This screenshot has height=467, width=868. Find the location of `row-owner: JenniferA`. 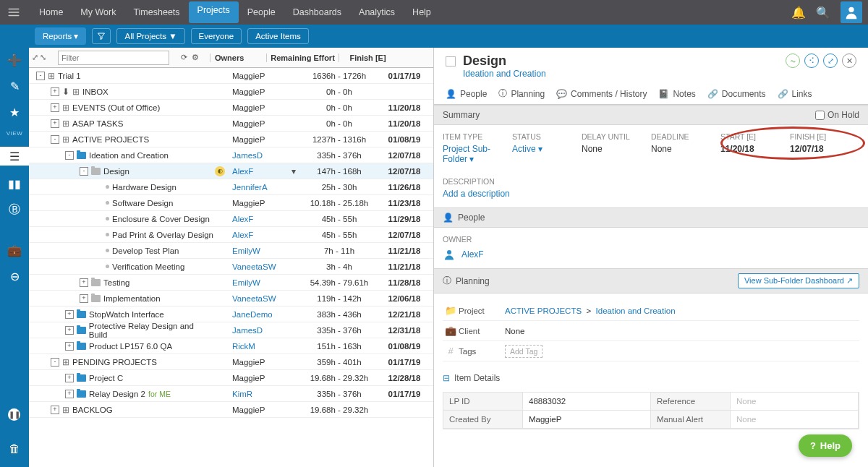

row-owner: JenniferA is located at coordinates (256, 187).